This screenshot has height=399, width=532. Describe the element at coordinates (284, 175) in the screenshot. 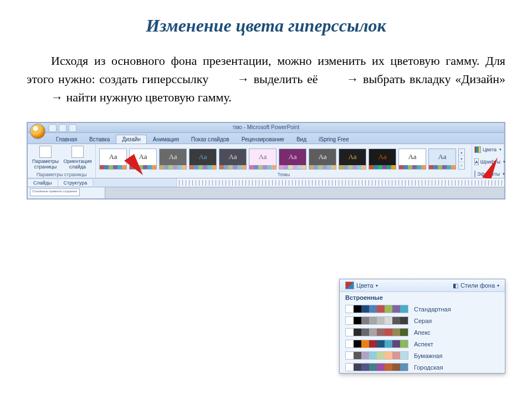

I see `group-label-themes: Темы` at that location.